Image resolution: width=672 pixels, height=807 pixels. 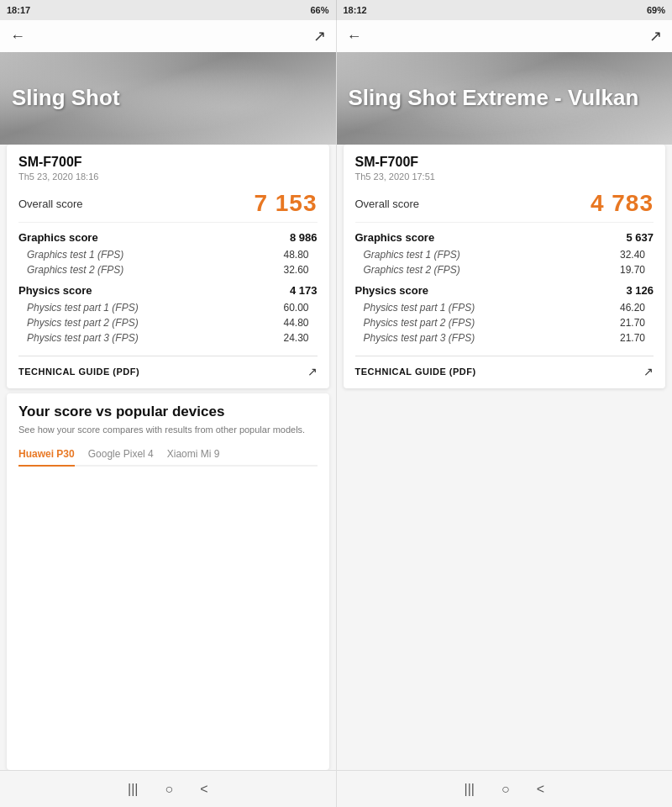 I want to click on right-technical-guide-label: TECHNICAL GUIDE (PDF), so click(x=416, y=372).